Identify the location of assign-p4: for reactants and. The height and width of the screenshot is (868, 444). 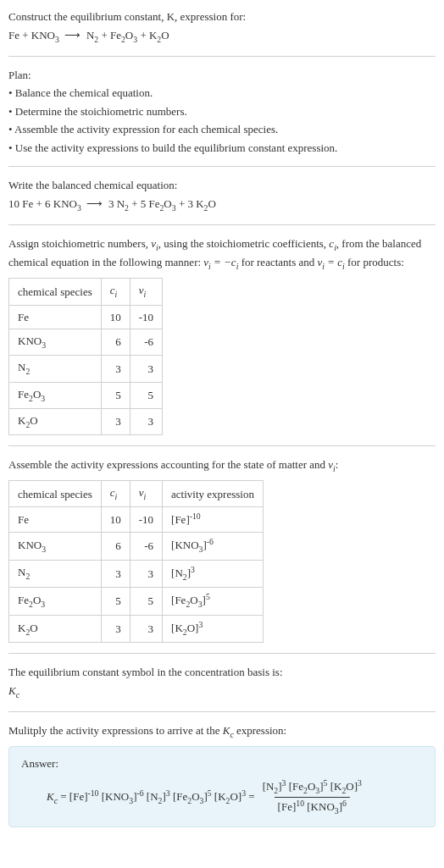
(278, 263).